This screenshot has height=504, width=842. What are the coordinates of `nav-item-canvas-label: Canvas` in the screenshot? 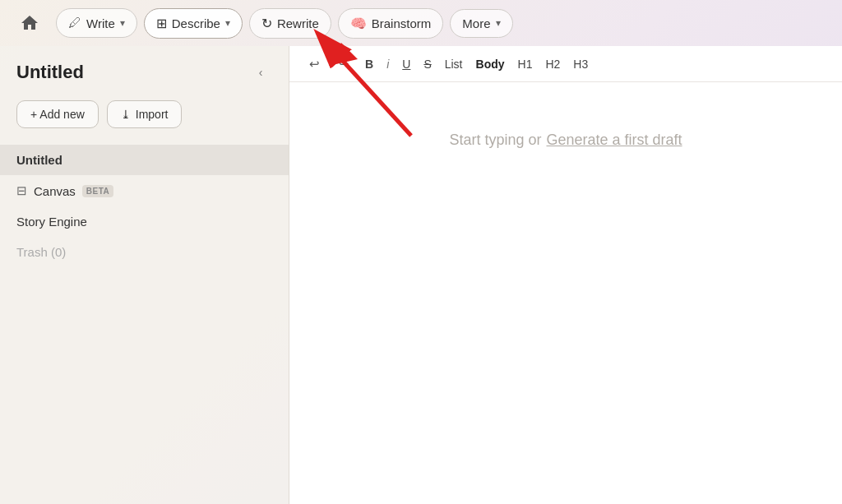 It's located at (54, 191).